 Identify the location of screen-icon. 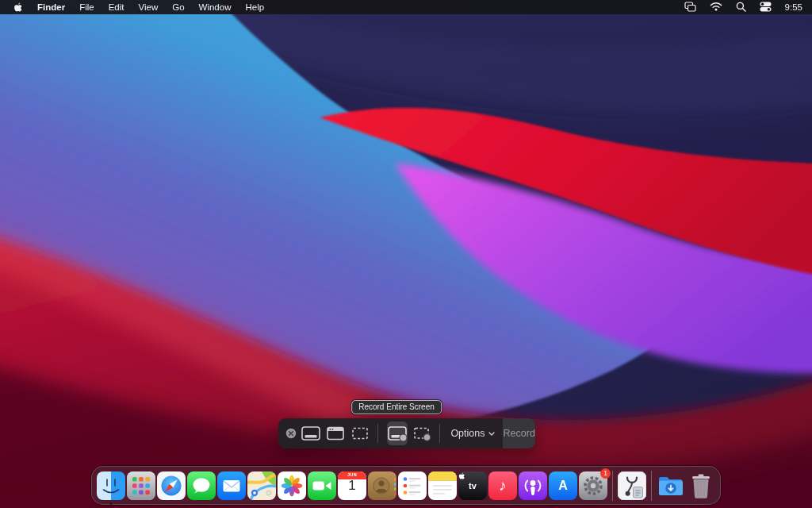
(311, 433).